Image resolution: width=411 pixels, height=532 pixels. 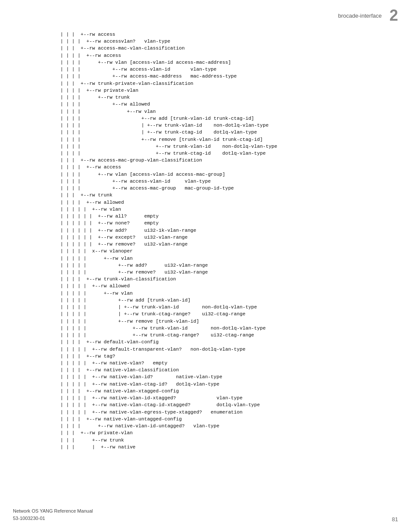 I want to click on footer-doc-number: 53-1003230-01, so click(x=53, y=519).